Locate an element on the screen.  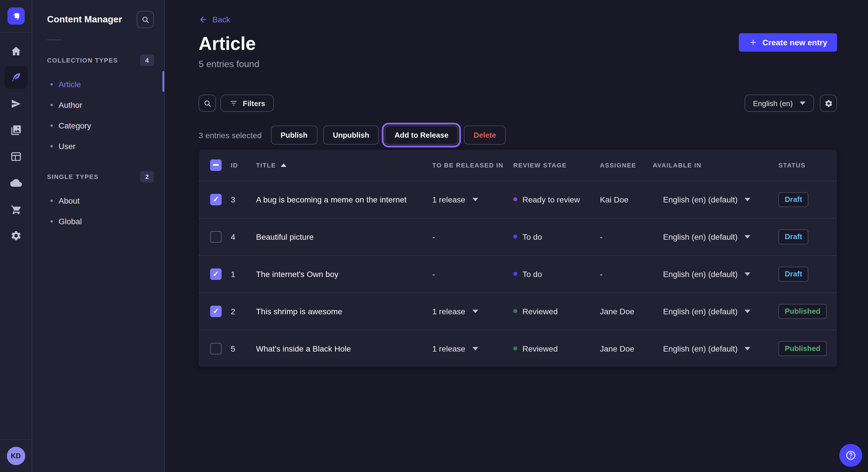
home-icon is located at coordinates (16, 51).